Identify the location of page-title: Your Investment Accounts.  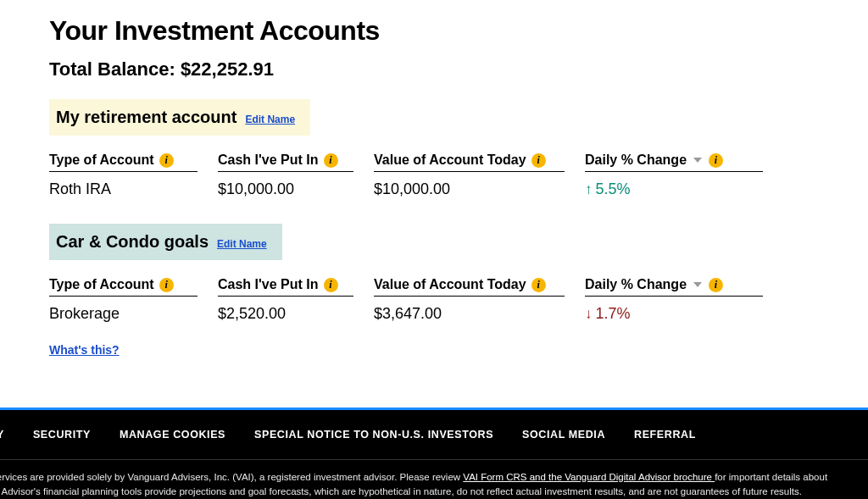
(459, 30).